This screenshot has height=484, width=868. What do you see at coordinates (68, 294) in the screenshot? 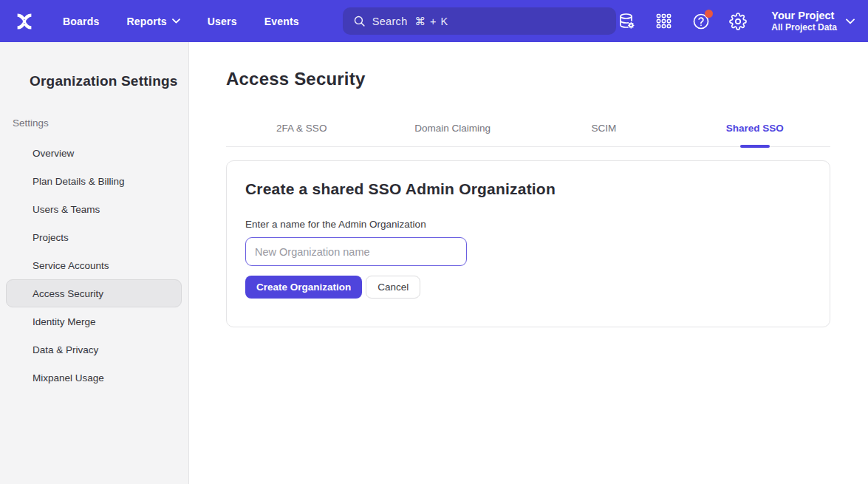
I see `sidebar-item-label: Access Security` at bounding box center [68, 294].